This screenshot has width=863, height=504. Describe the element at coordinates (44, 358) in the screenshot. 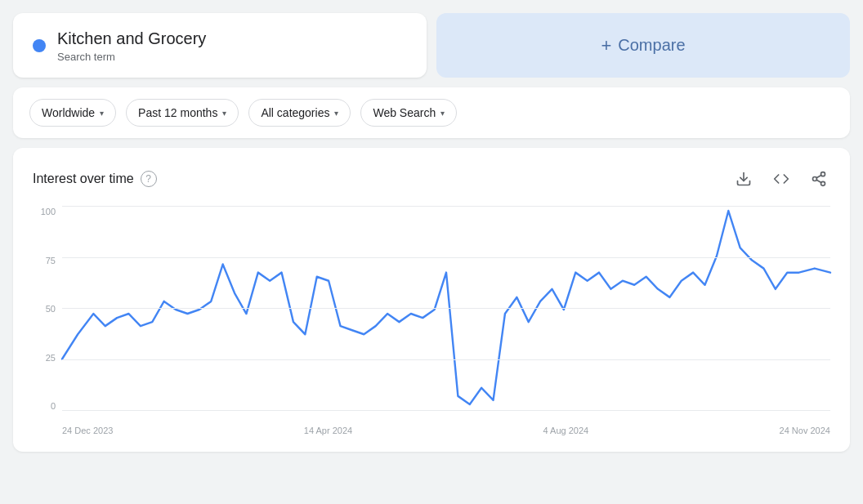

I see `y-label-25: 25` at that location.